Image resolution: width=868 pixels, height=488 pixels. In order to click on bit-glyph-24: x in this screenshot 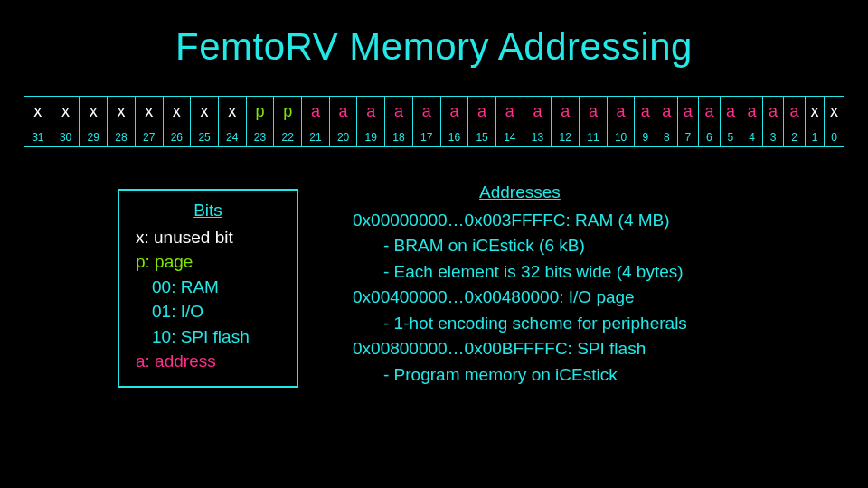, I will do `click(231, 112)`.